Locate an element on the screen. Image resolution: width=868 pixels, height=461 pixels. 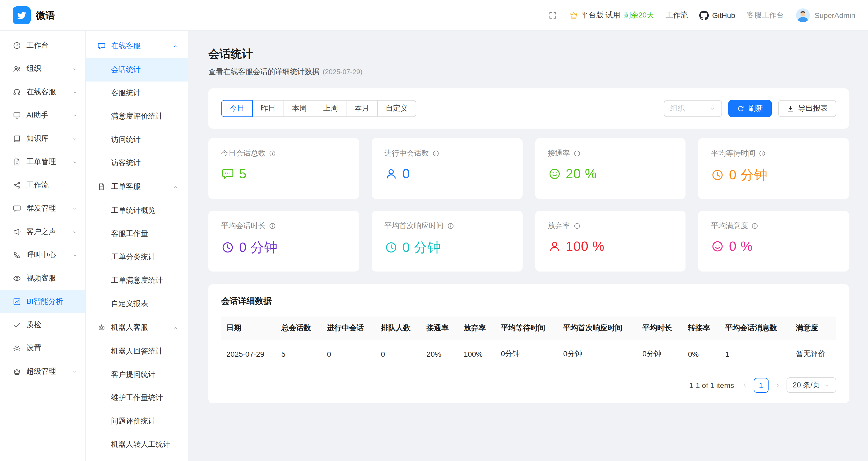
refresh-button: 刷新 is located at coordinates (750, 109).